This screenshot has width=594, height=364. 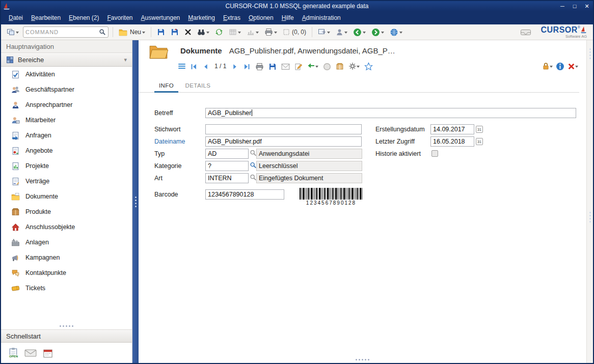 I want to click on sidebar-item-projekte: Projekte, so click(x=66, y=166).